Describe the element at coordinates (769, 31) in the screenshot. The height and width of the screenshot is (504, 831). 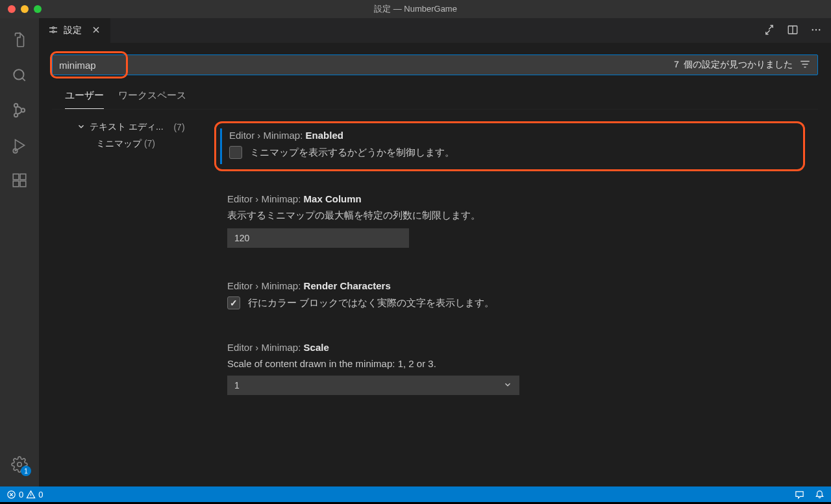
I see `open-changes-icon` at that location.